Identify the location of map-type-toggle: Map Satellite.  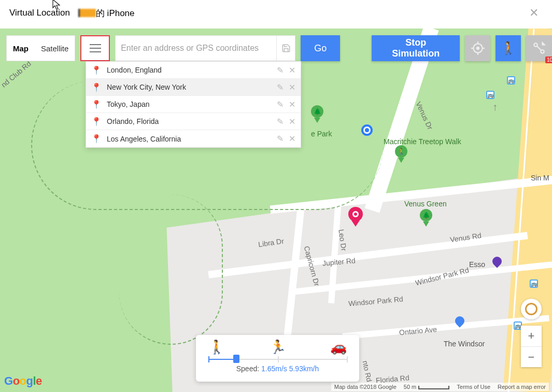
(40, 48).